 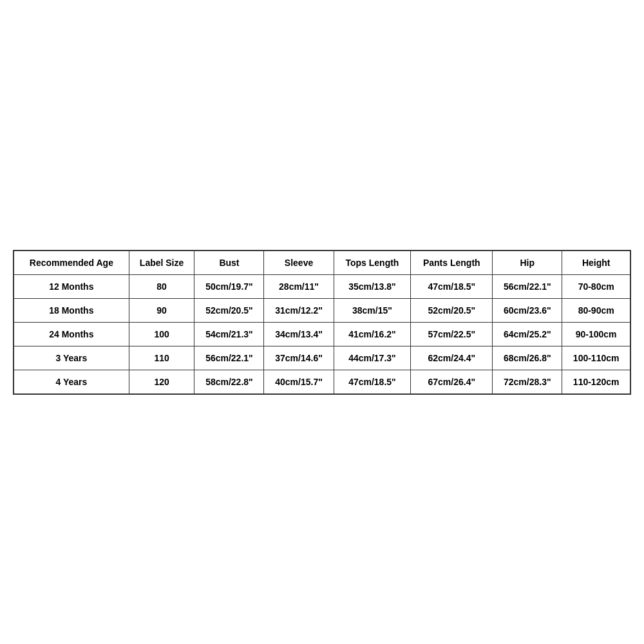 What do you see at coordinates (322, 263) in the screenshot?
I see `table-header-row: Recommended Age Label Size Bust Sleeve T…` at bounding box center [322, 263].